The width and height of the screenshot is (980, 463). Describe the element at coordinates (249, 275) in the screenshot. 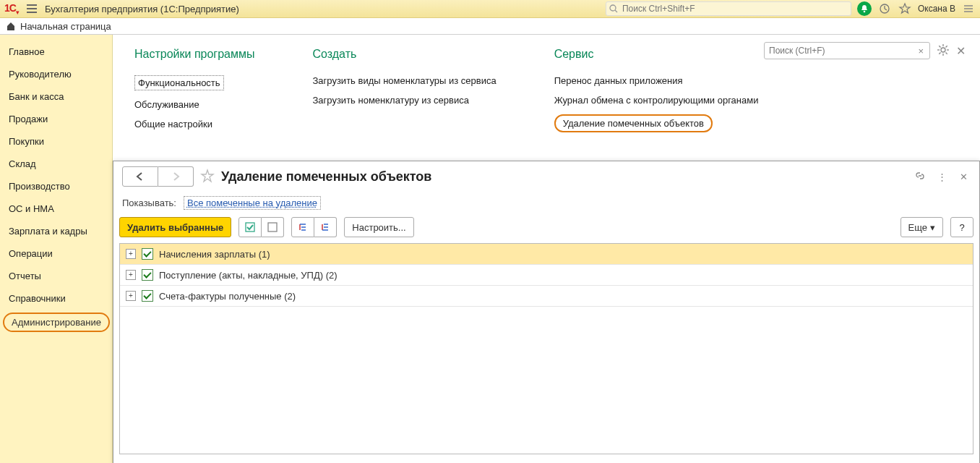

I see `row-label: Поступление (акты, накладные, УПД) (2)` at that location.